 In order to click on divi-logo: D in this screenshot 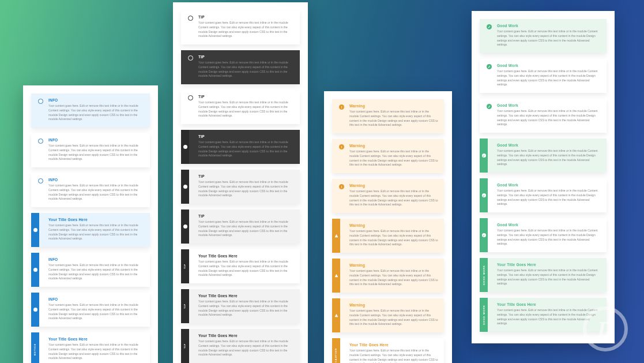, I will do `click(605, 329)`.